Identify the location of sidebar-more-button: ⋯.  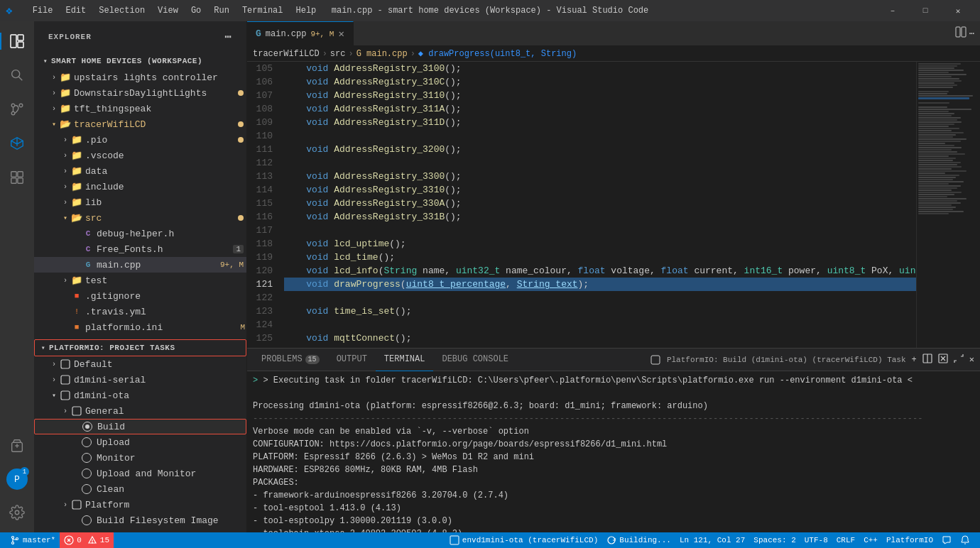
(229, 37).